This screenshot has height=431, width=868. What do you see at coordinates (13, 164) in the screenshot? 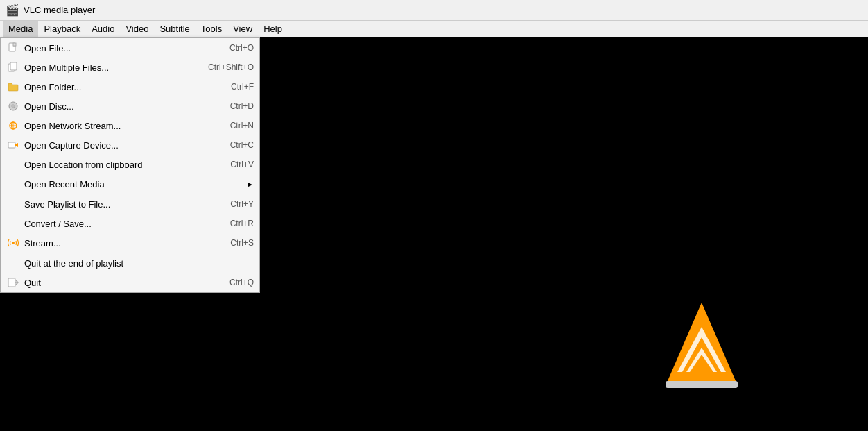
I see `location-icon` at bounding box center [13, 164].